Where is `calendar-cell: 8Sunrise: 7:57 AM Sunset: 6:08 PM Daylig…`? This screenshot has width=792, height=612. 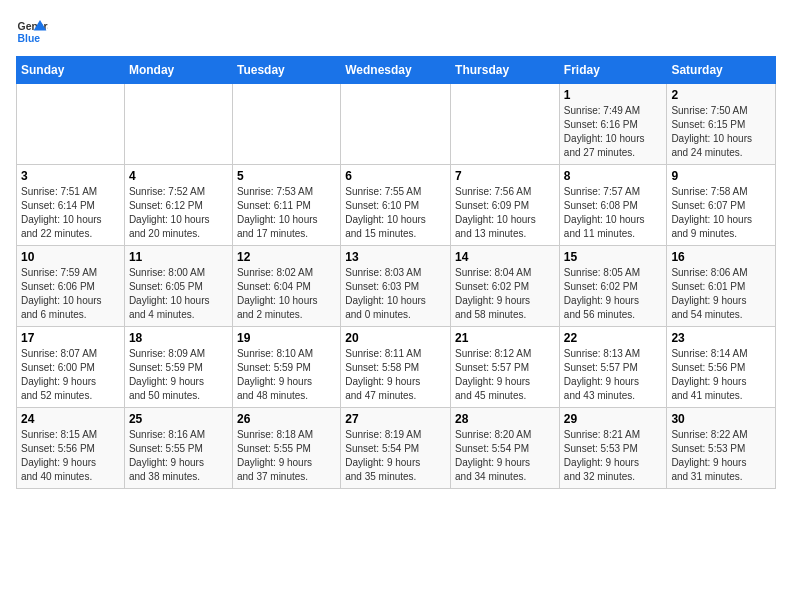
calendar-cell: 8Sunrise: 7:57 AM Sunset: 6:08 PM Daylig… is located at coordinates (613, 206).